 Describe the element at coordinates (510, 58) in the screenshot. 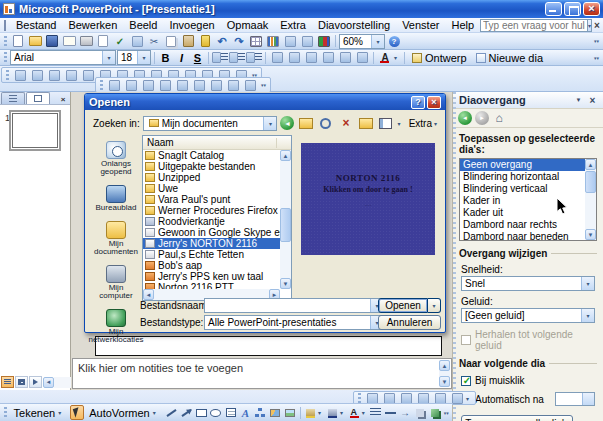

I see `new-slide-button: Nieuwe dia` at that location.